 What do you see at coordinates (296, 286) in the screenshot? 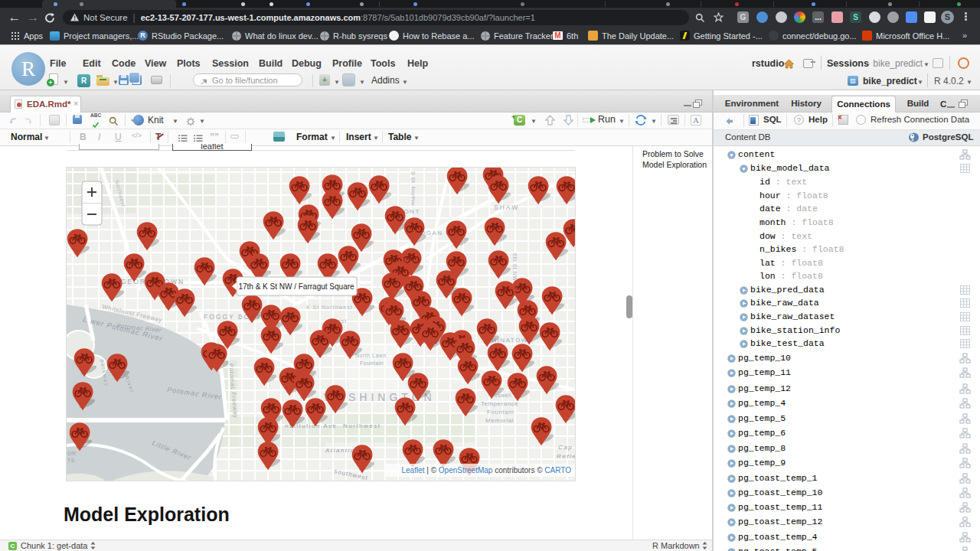
I see `svg-text:17th & K St NW / Farragut Squa: 17th & K St NW / Farragut Square` at bounding box center [296, 286].